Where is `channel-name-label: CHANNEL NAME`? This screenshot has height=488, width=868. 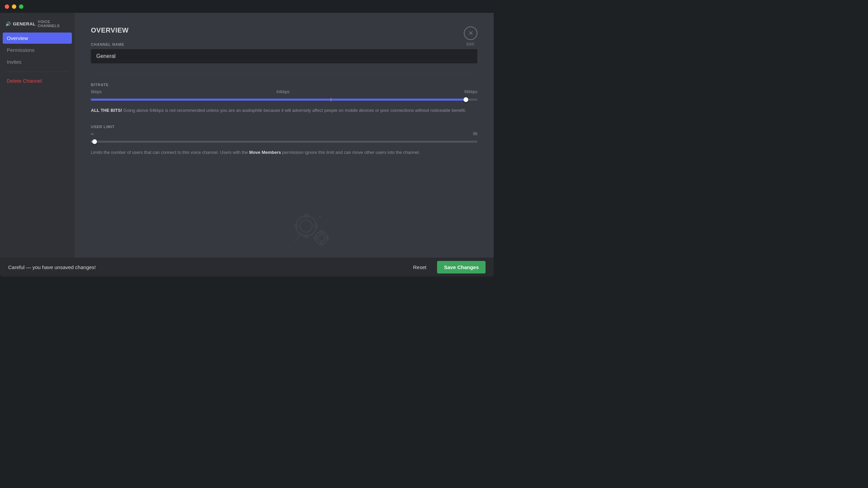 channel-name-label: CHANNEL NAME is located at coordinates (284, 44).